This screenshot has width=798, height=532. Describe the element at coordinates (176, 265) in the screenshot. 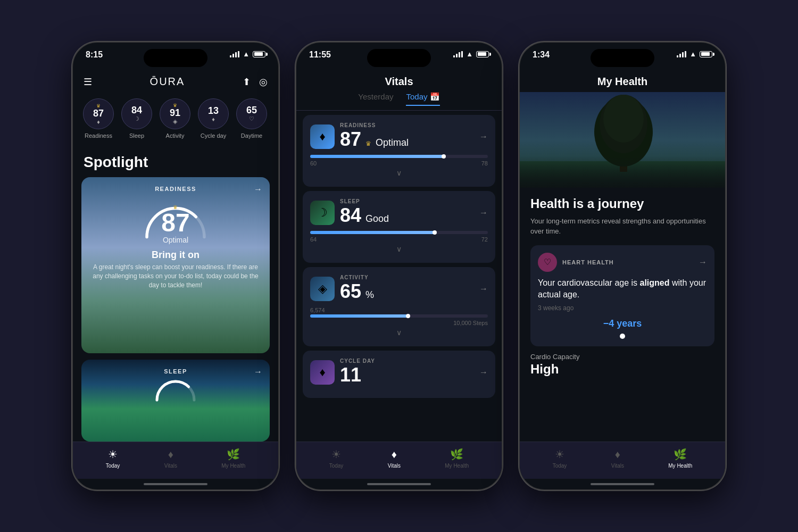

I see `readiness-card: READINESS → ♛ 87 Optimal` at that location.